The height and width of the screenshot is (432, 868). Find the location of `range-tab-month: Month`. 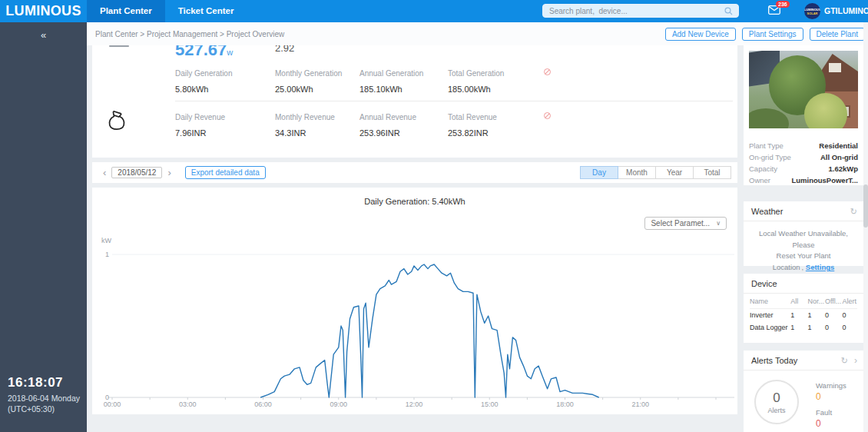

range-tab-month: Month is located at coordinates (637, 172).